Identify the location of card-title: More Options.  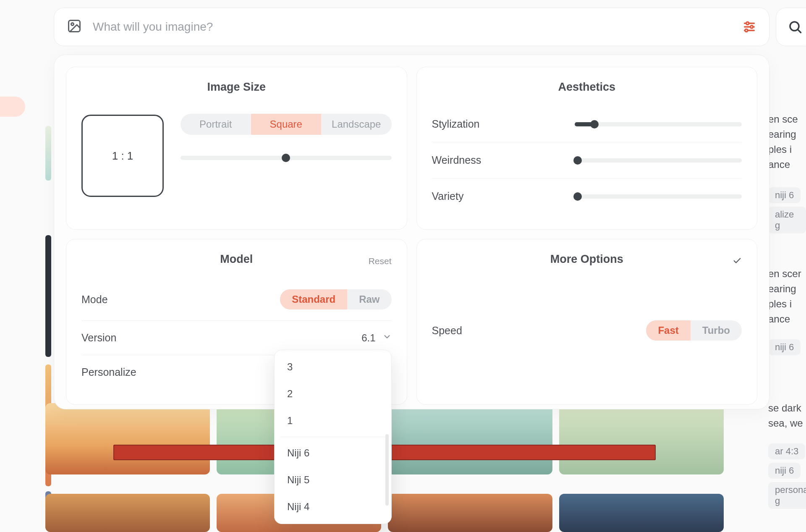
(587, 259).